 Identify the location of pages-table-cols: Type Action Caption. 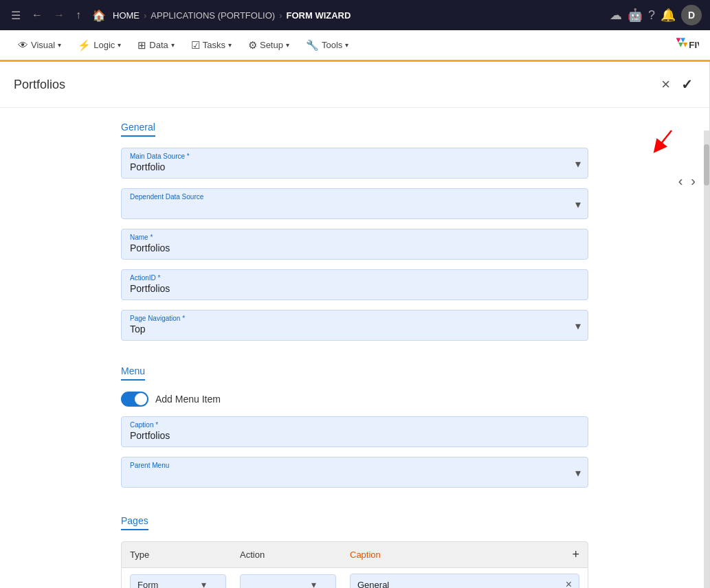
(351, 555).